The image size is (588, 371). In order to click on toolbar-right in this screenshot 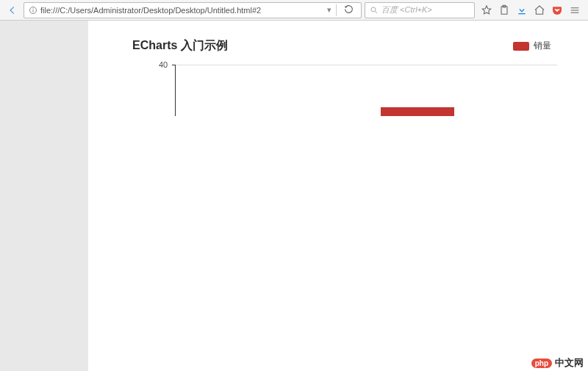, I will do `click(531, 10)`.